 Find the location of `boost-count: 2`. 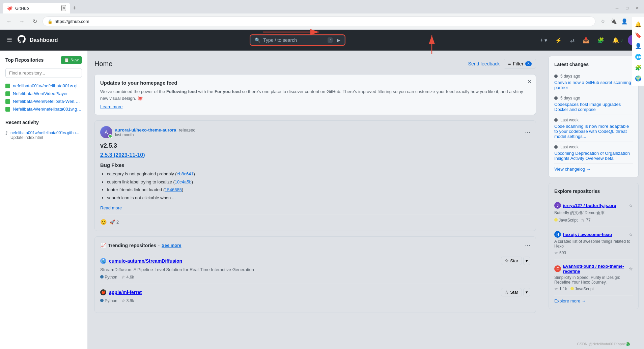

boost-count: 2 is located at coordinates (117, 222).